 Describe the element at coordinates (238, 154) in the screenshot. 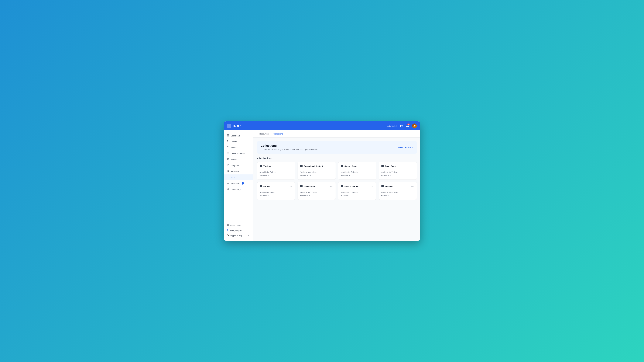

I see `sidebar-item-checkin: Check-In Forms` at that location.